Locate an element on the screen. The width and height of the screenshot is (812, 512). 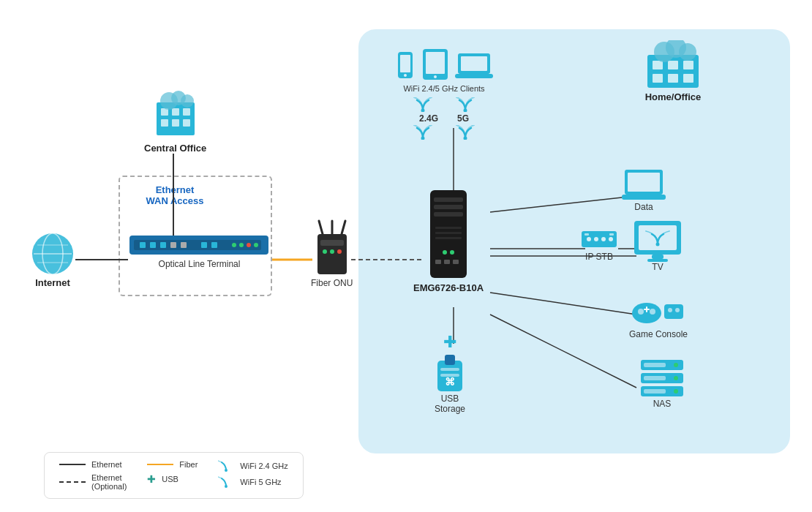
ethernet-line is located at coordinates (72, 464).